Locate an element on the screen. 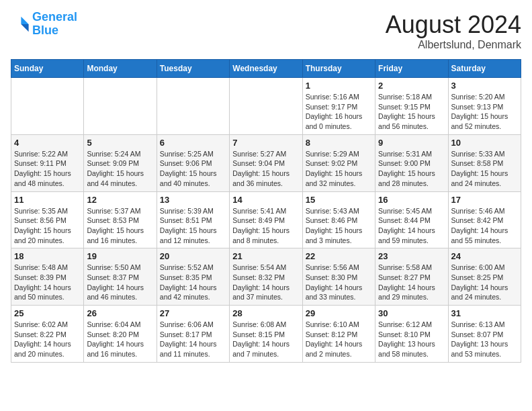 The height and width of the screenshot is (411, 532). day-number: 24 is located at coordinates (485, 257).